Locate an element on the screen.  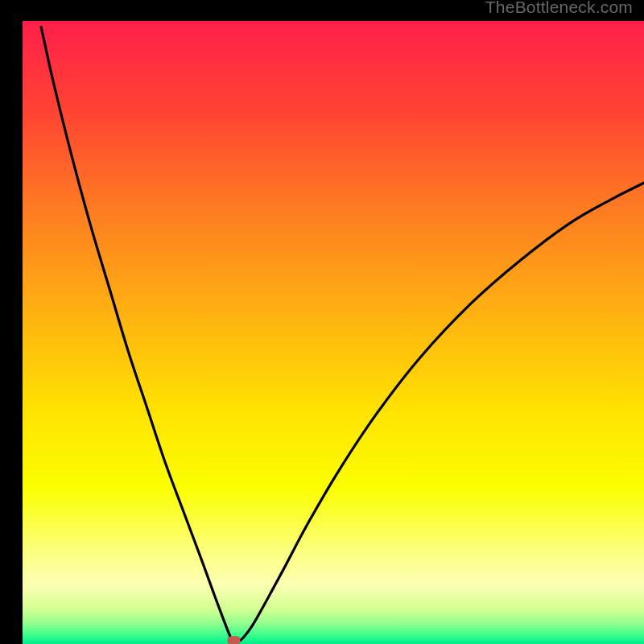
minimum-marker is located at coordinates (233, 640).